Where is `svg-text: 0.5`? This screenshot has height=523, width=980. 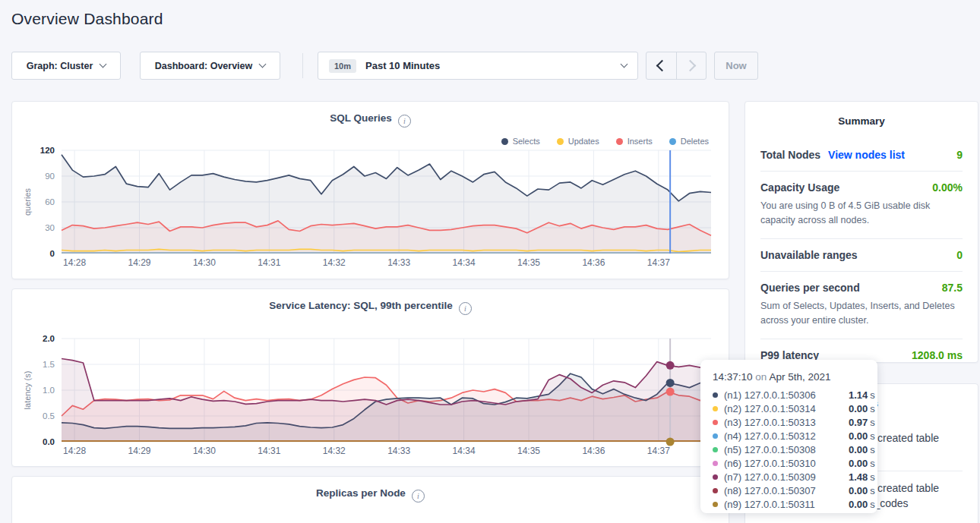
svg-text: 0.5 is located at coordinates (49, 416).